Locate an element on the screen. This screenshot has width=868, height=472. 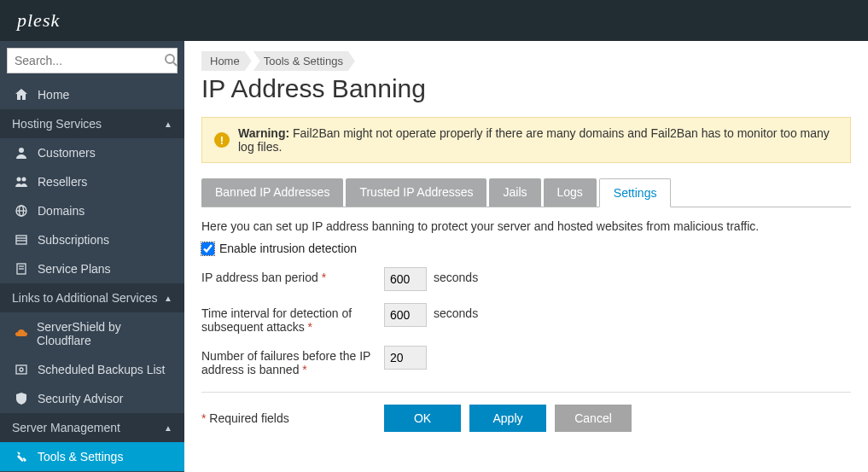
unit-interval: seconds is located at coordinates (638, 312).